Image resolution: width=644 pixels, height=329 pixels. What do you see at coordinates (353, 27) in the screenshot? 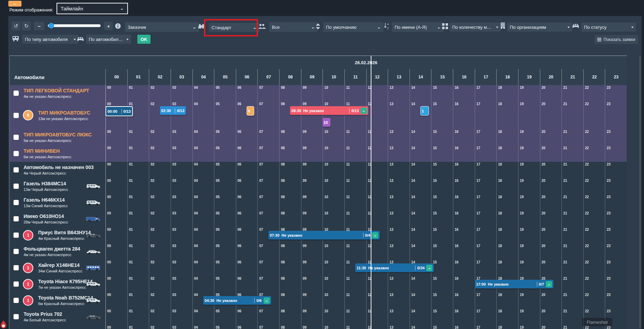
I see `default-sort-dropdown: По умолчанию⌄` at bounding box center [353, 27].